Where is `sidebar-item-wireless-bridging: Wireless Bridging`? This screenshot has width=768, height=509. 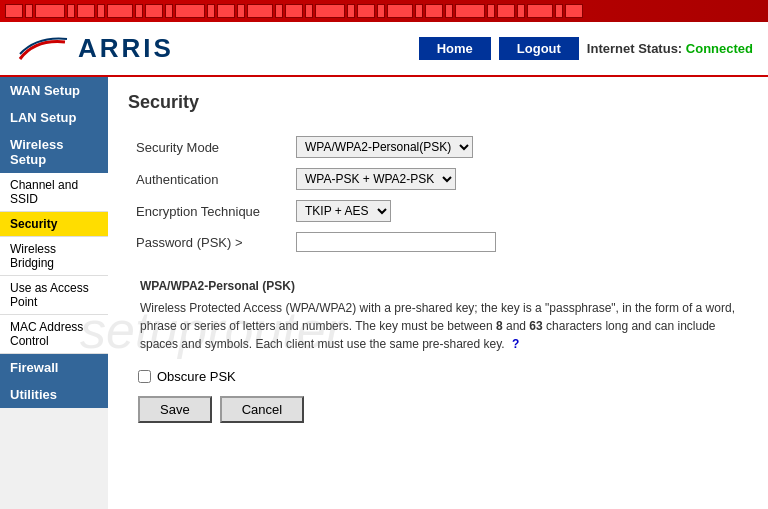 sidebar-item-wireless-bridging: Wireless Bridging is located at coordinates (54, 256).